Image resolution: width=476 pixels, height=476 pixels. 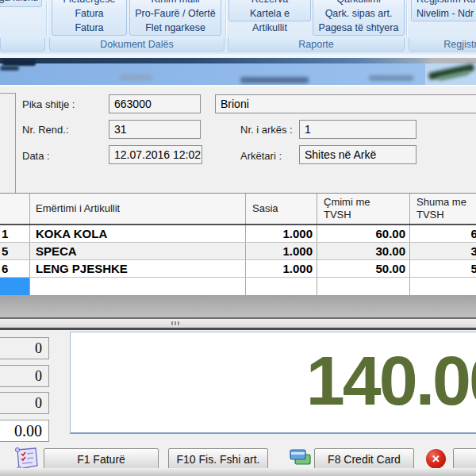 What do you see at coordinates (138, 233) in the screenshot?
I see `article-name: KOKA KOLA` at bounding box center [138, 233].